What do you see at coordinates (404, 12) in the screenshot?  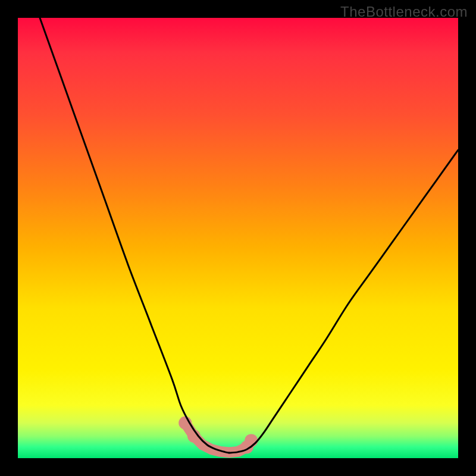 I see `watermark-text: TheBottleneck.com` at bounding box center [404, 12].